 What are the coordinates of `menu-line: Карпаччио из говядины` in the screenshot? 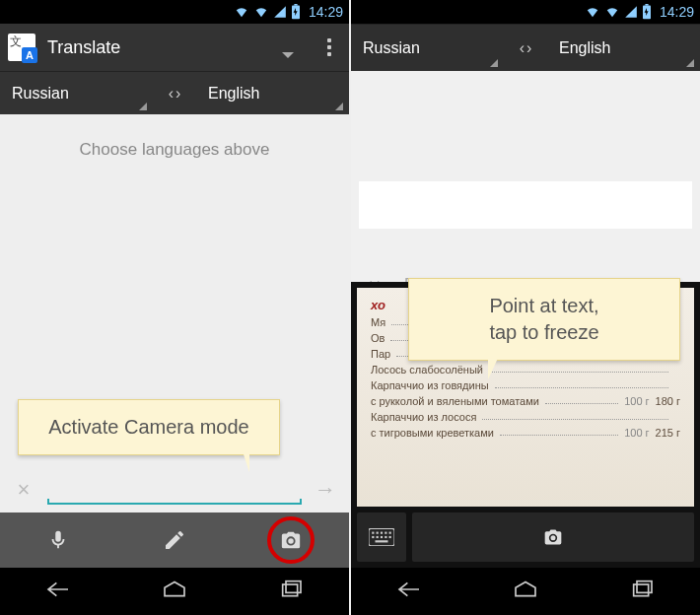 It's located at (525, 385).